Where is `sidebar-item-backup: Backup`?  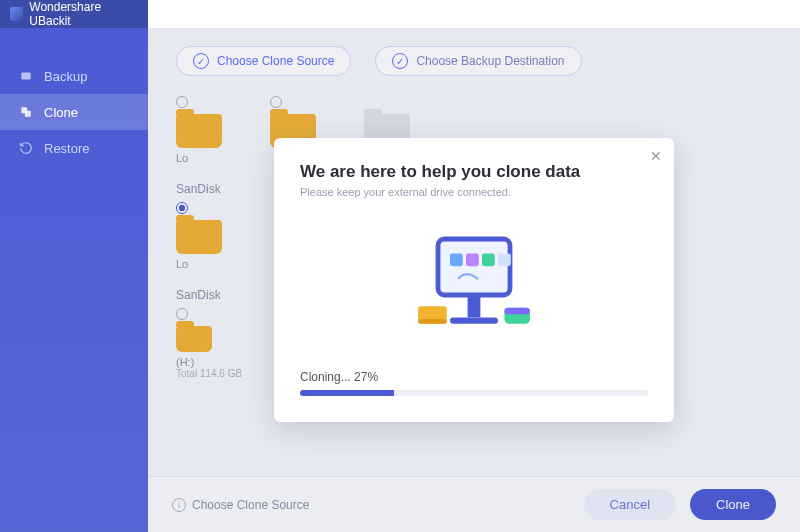 sidebar-item-backup: Backup is located at coordinates (74, 76).